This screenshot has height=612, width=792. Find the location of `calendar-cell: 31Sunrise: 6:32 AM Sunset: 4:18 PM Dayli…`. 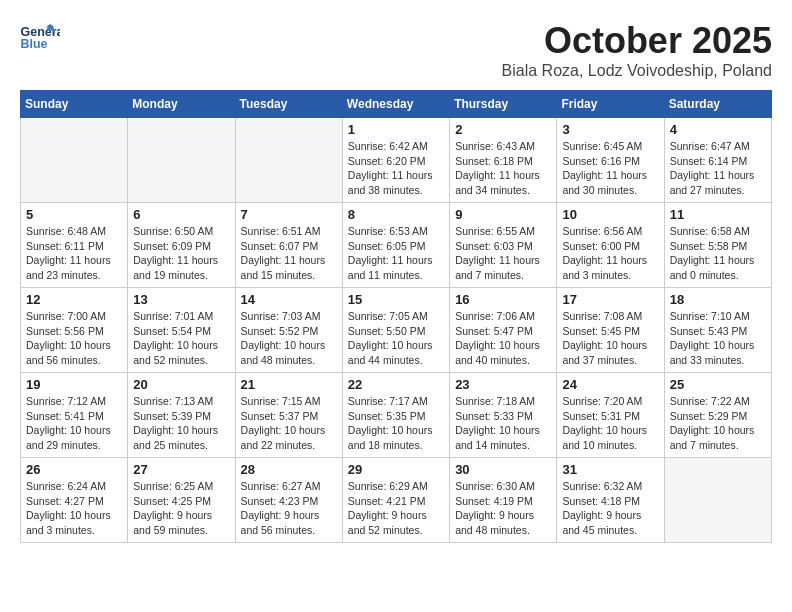

calendar-cell: 31Sunrise: 6:32 AM Sunset: 4:18 PM Dayli… is located at coordinates (610, 500).